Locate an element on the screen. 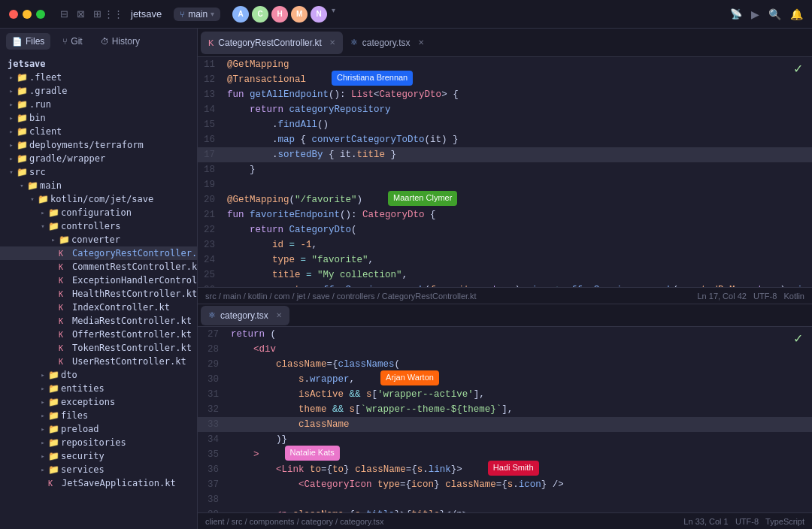  line-number: 17 is located at coordinates (211, 155).